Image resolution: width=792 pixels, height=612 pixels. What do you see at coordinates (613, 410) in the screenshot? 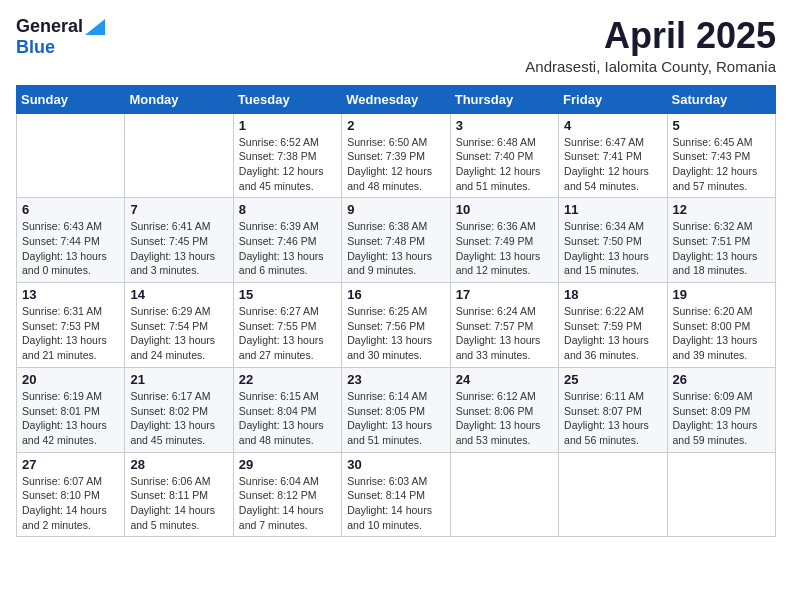
I see `calendar-day-cell: 25Sunrise: 6:11 AM Sunset: 8:07 PM Dayli…` at bounding box center [613, 410].